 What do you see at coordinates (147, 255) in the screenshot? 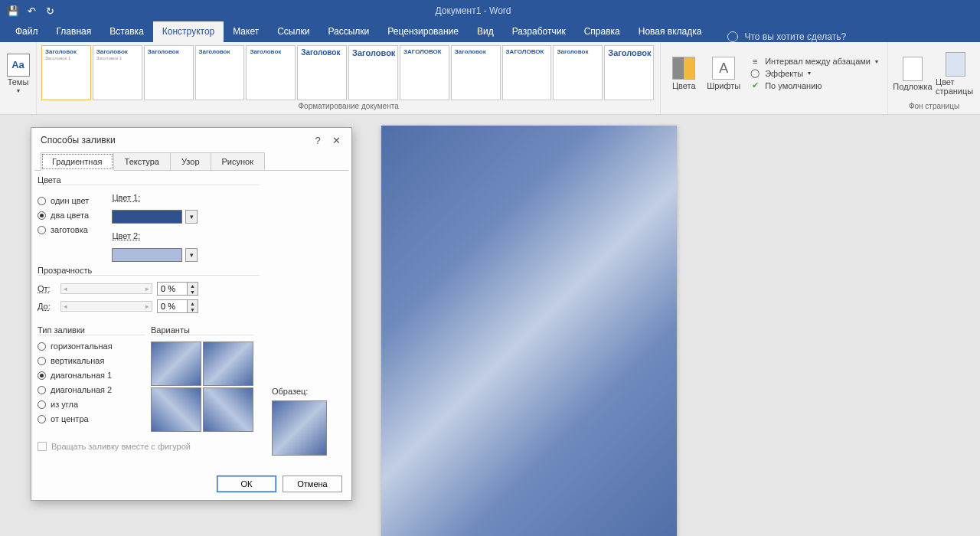
I see `color2-swatch` at bounding box center [147, 255].